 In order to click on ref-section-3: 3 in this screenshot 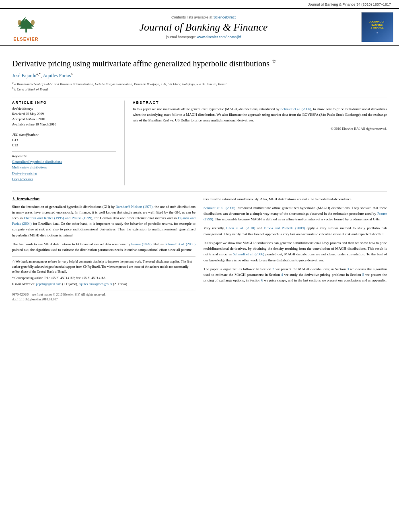, I will do `click(348, 269)`.